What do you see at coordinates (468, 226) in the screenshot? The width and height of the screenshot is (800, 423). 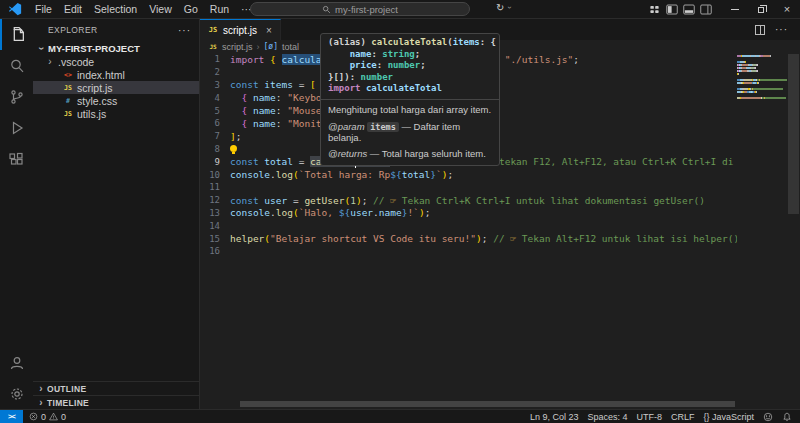 I see `code-line: 14` at bounding box center [468, 226].